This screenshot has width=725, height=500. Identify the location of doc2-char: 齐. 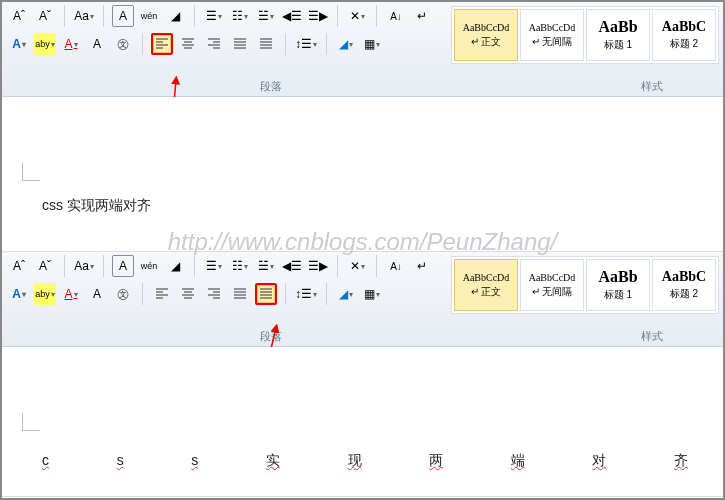
(681, 461).